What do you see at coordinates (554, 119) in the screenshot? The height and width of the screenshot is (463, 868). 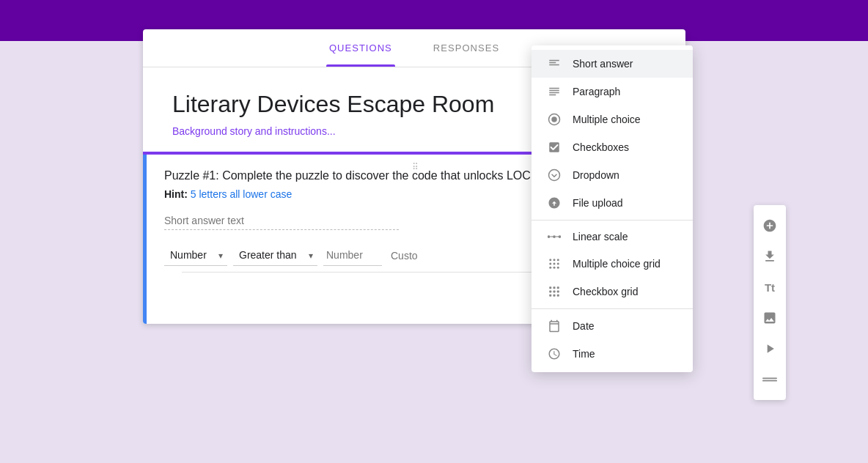 I see `radio-icon` at bounding box center [554, 119].